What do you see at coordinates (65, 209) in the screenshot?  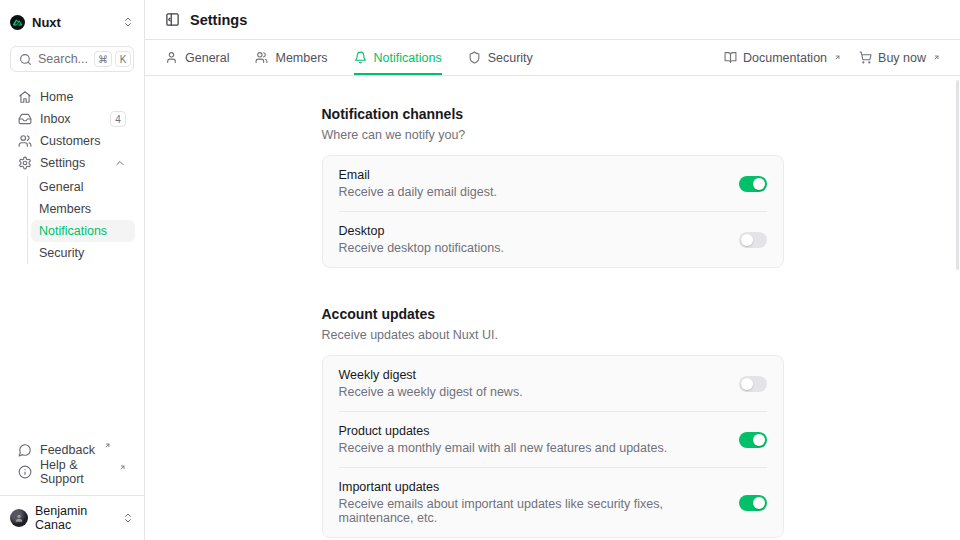 I see `sidebar-item-label: Members` at bounding box center [65, 209].